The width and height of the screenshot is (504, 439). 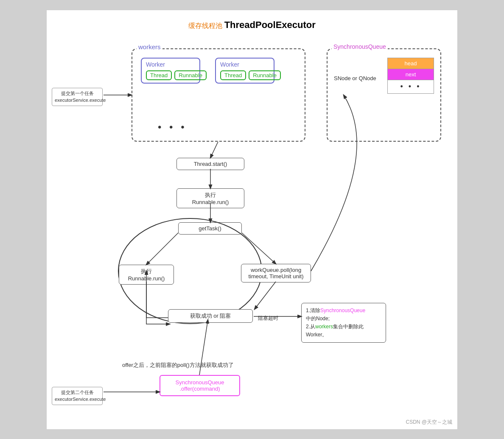 I want to click on worker2-label: Worker, so click(x=245, y=64).